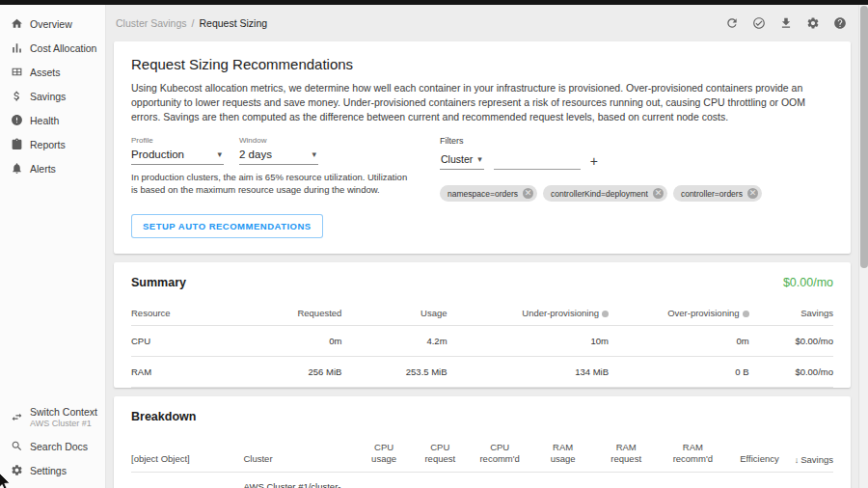  What do you see at coordinates (601, 193) in the screenshot?
I see `filter-chips: namespace=orders ✕ controllerKind=deploy…` at bounding box center [601, 193].